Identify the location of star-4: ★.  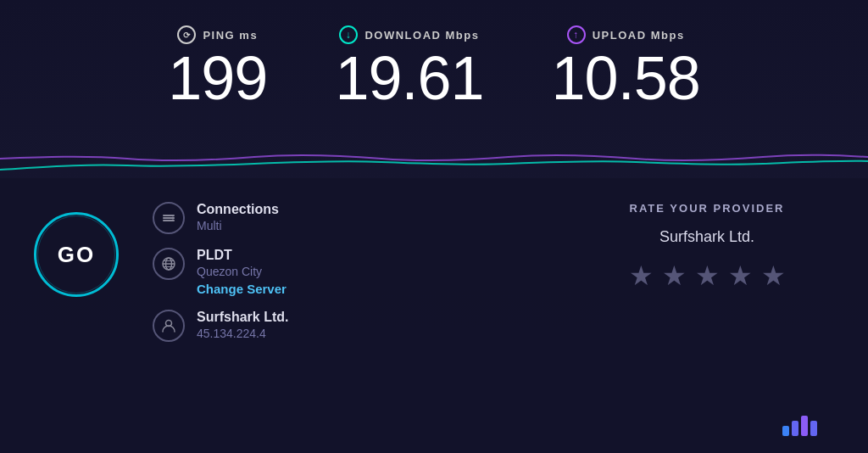
(741, 276).